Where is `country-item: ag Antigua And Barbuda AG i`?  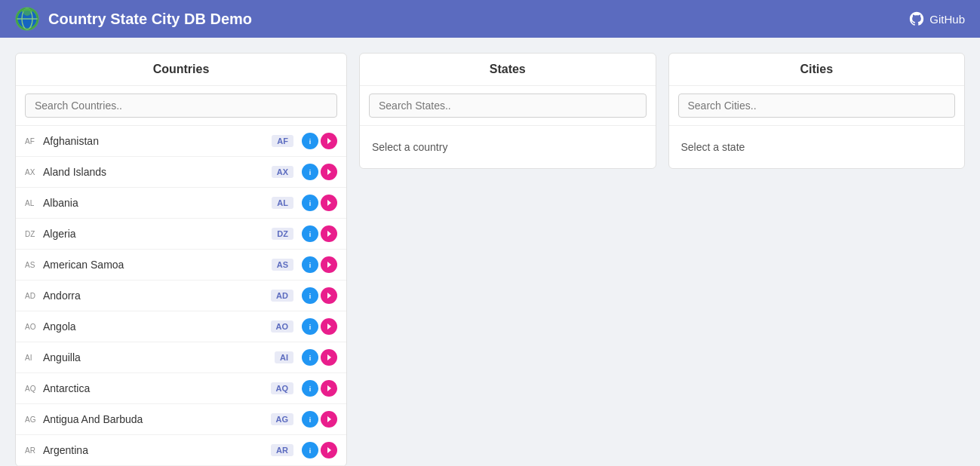
country-item: ag Antigua And Barbuda AG i is located at coordinates (181, 419).